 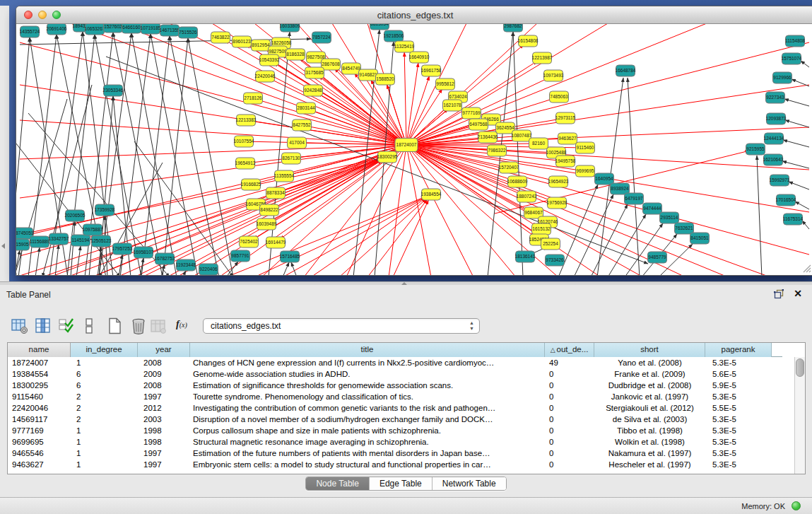 What do you see at coordinates (164, 350) in the screenshot?
I see `column-header-year: year` at bounding box center [164, 350].